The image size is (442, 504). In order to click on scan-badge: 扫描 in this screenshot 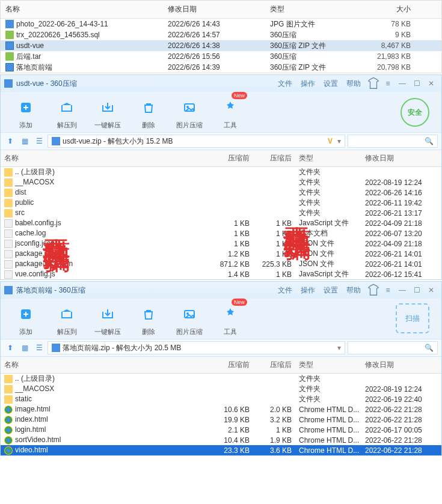, I will do `click(413, 318)`.